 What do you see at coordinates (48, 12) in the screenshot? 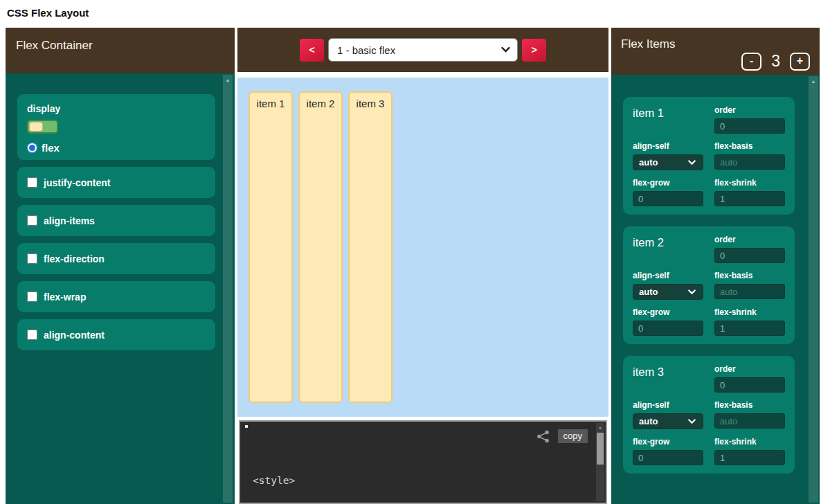
I see `page-title: CSS Flex Layout` at bounding box center [48, 12].